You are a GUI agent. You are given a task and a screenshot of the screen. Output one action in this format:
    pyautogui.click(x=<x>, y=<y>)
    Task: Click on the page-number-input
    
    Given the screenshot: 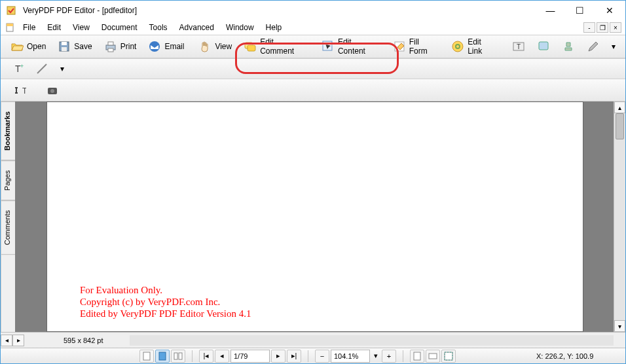 What is the action you would take?
    pyautogui.click(x=250, y=356)
    